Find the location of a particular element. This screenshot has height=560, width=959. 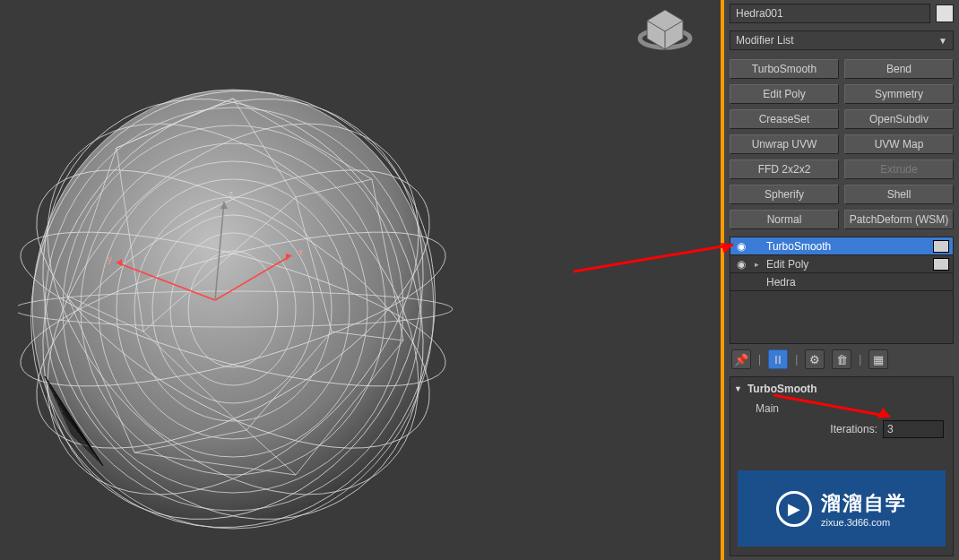

rollout-area: ▼ TurboSmooth Main Iterations: ▲ ▼ is located at coordinates (842, 466).